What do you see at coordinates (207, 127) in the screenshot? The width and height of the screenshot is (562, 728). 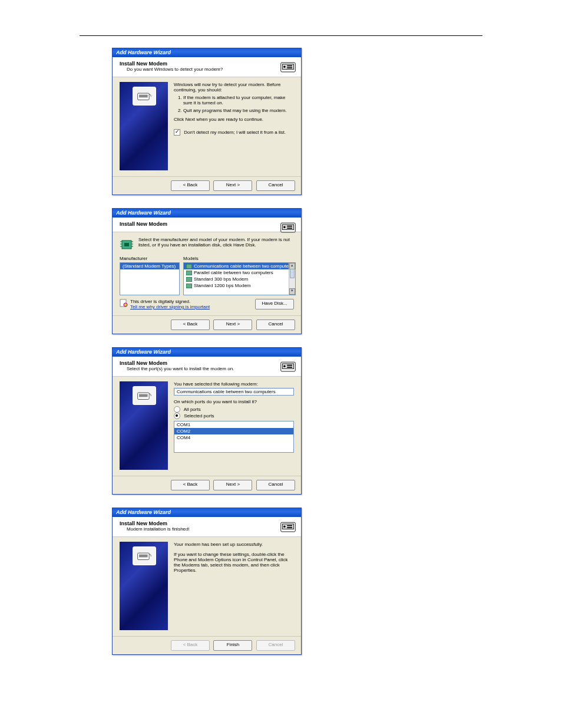 I see `dialog-body: Windows will now try to detect your mode…` at bounding box center [207, 127].